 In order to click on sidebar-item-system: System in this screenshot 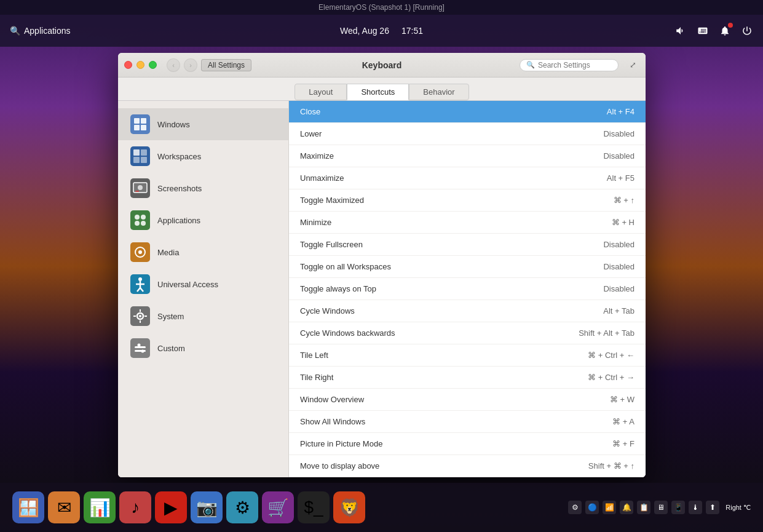, I will do `click(203, 316)`.